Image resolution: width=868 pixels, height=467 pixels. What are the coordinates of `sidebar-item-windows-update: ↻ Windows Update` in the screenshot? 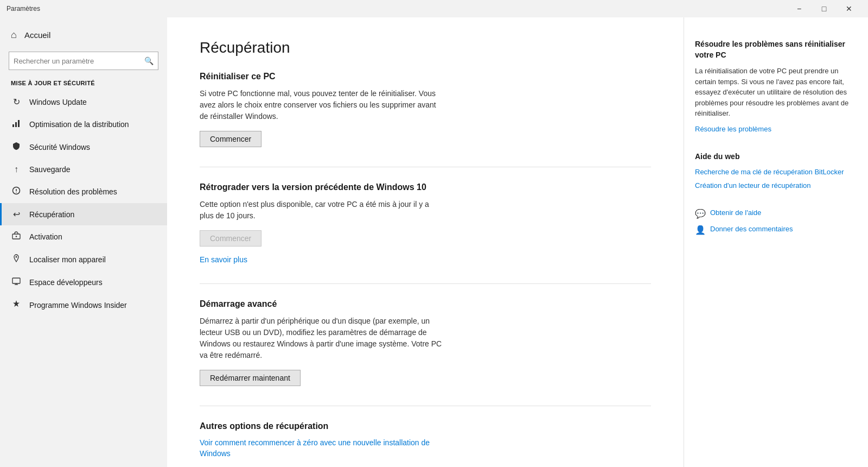 It's located at (84, 102).